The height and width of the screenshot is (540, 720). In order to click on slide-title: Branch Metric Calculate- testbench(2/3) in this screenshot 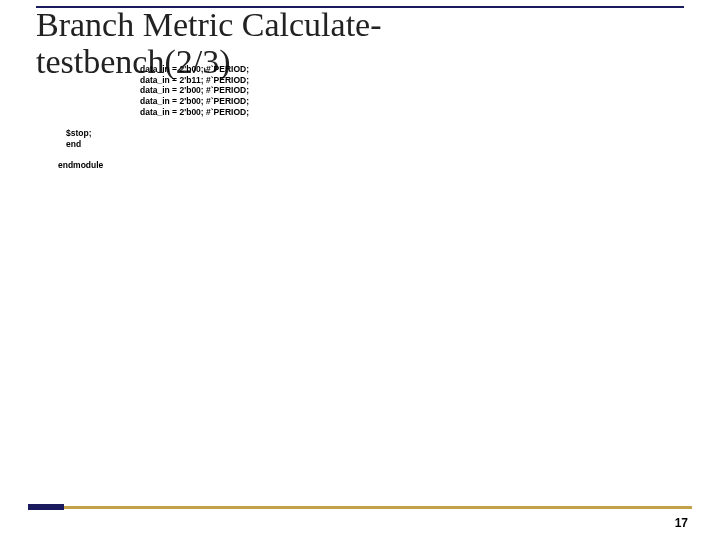, I will do `click(360, 44)`.